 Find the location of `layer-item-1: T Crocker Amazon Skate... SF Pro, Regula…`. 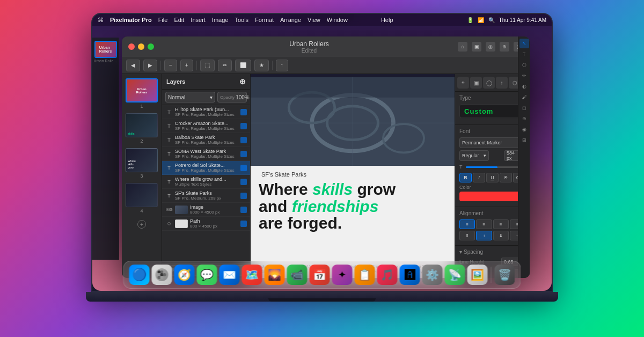

layer-item-1: T Crocker Amazon Skate... SF Pro, Regula… is located at coordinates (206, 126).